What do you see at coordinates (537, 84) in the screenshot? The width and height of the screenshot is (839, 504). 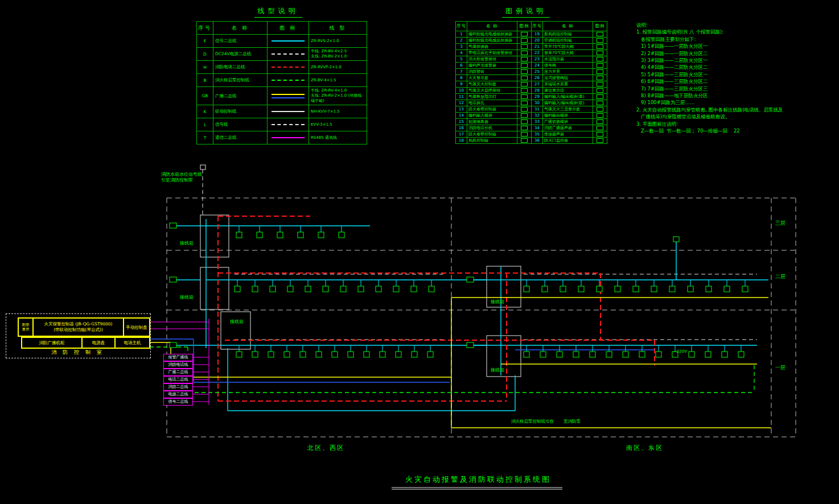 I see `symbol-seq: 27` at bounding box center [537, 84].